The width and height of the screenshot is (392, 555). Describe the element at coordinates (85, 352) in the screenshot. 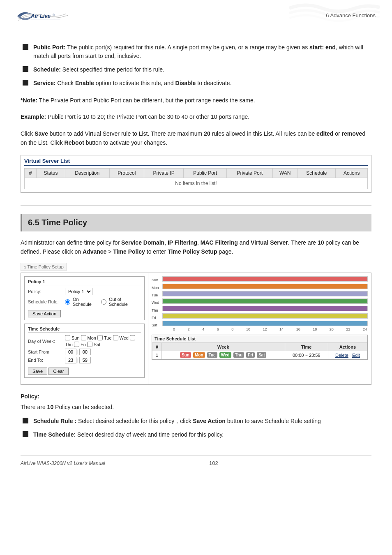

I see `start-min-input` at that location.